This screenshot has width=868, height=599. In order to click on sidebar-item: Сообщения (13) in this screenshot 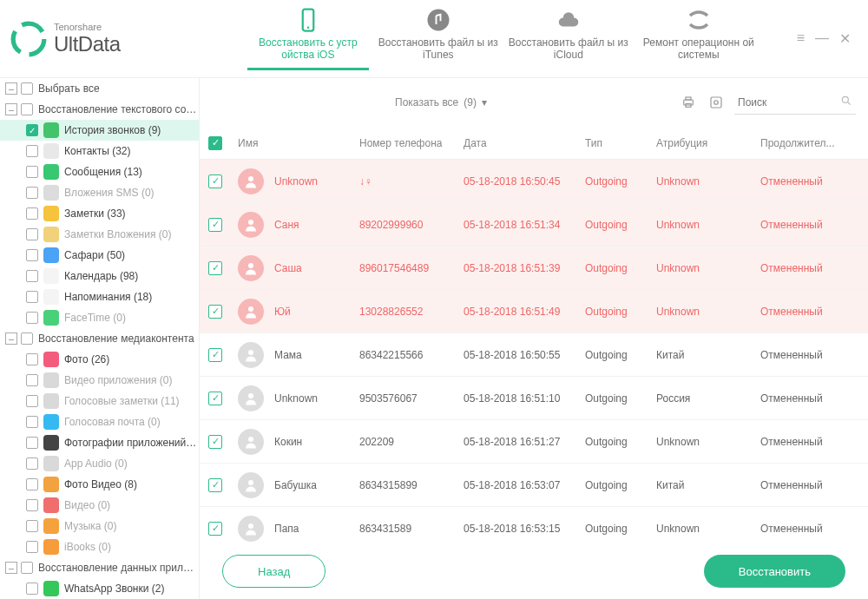, I will do `click(99, 172)`.